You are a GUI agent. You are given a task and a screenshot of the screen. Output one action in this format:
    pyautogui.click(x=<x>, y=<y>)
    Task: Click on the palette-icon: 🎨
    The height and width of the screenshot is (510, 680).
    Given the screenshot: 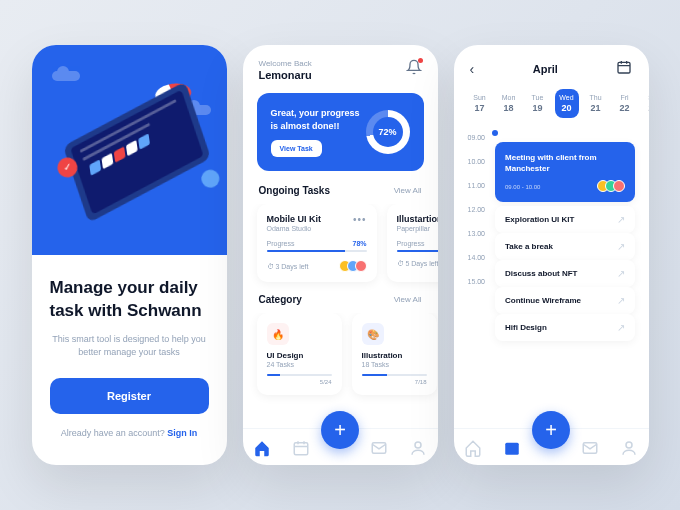 What is the action you would take?
    pyautogui.click(x=373, y=334)
    